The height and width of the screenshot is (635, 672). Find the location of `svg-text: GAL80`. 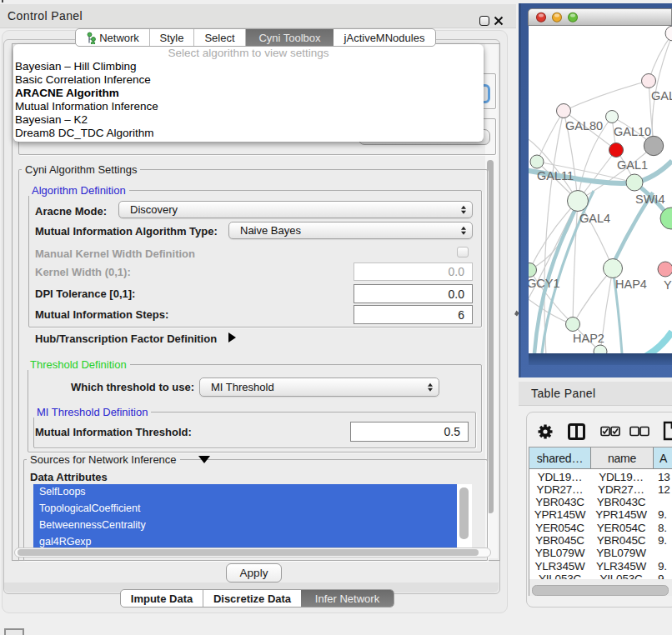

svg-text: GAL80 is located at coordinates (584, 126).